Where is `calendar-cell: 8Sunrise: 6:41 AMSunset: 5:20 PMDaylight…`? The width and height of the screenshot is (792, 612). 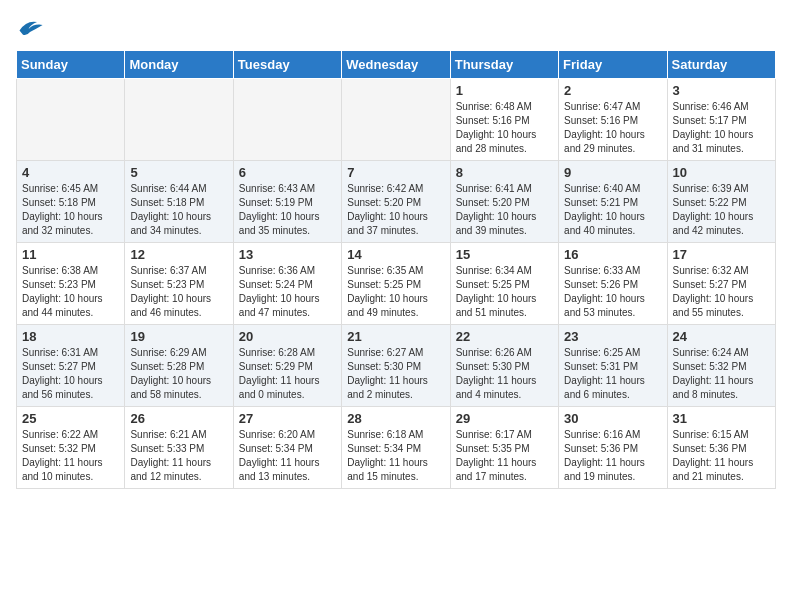 calendar-cell: 8Sunrise: 6:41 AMSunset: 5:20 PMDaylight… is located at coordinates (504, 202).